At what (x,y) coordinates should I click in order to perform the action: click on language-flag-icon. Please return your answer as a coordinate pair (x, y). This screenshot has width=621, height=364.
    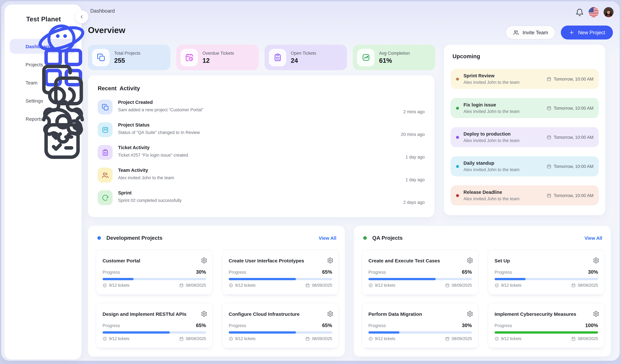
    Looking at the image, I should click on (594, 12).